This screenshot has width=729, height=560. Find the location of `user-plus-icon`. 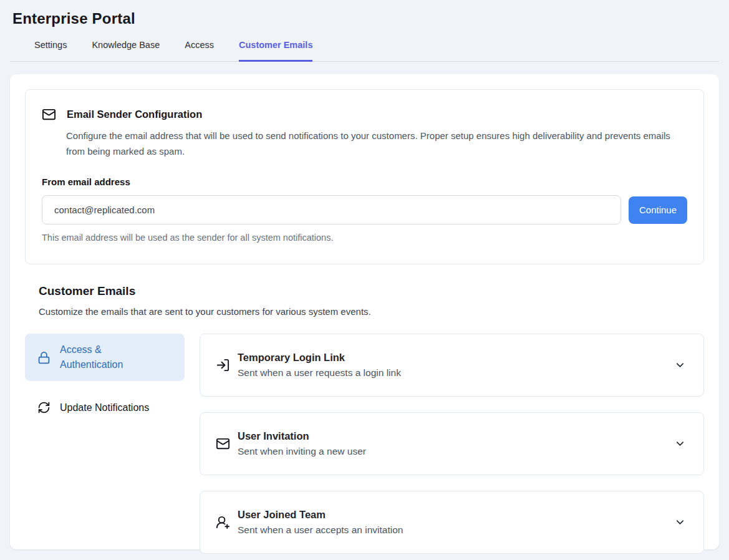

user-plus-icon is located at coordinates (223, 523).